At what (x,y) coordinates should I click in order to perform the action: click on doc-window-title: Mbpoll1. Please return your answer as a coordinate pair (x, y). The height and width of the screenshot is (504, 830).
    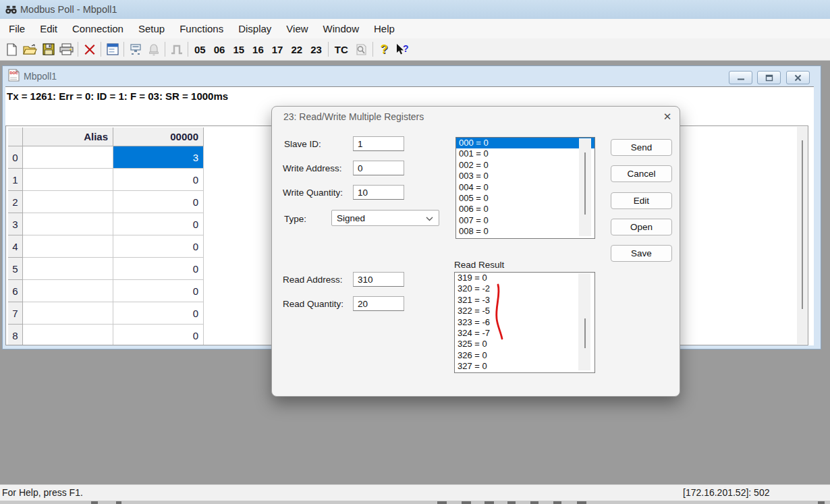
    Looking at the image, I should click on (40, 76).